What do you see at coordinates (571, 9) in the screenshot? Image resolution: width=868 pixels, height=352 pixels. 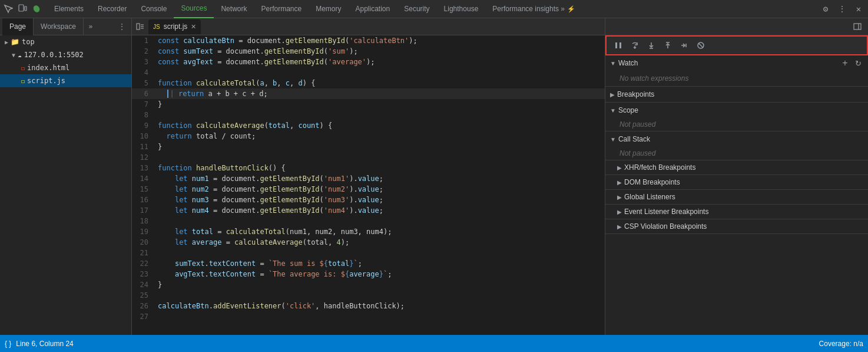 I see `performance-insights-icon: ⚡` at bounding box center [571, 9].